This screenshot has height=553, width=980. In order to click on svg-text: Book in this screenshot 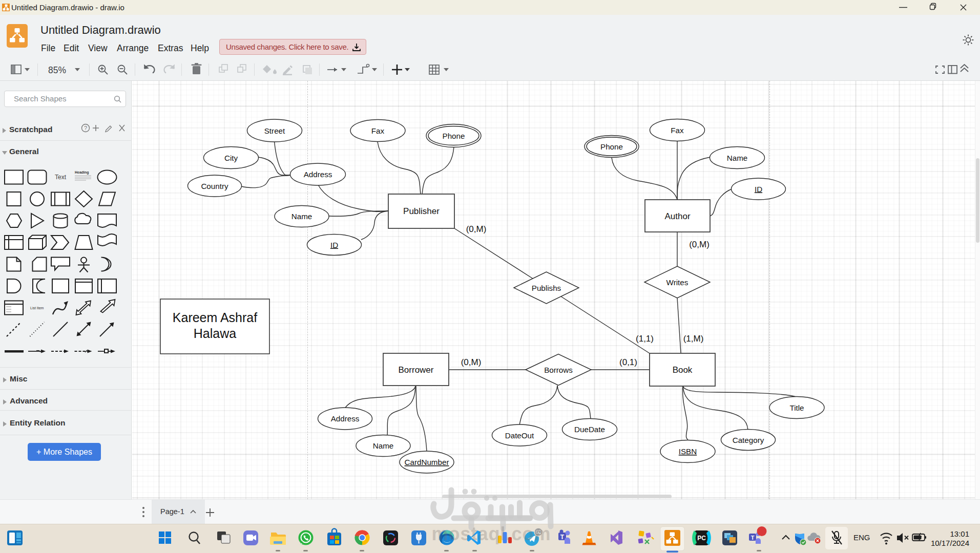, I will do `click(682, 370)`.